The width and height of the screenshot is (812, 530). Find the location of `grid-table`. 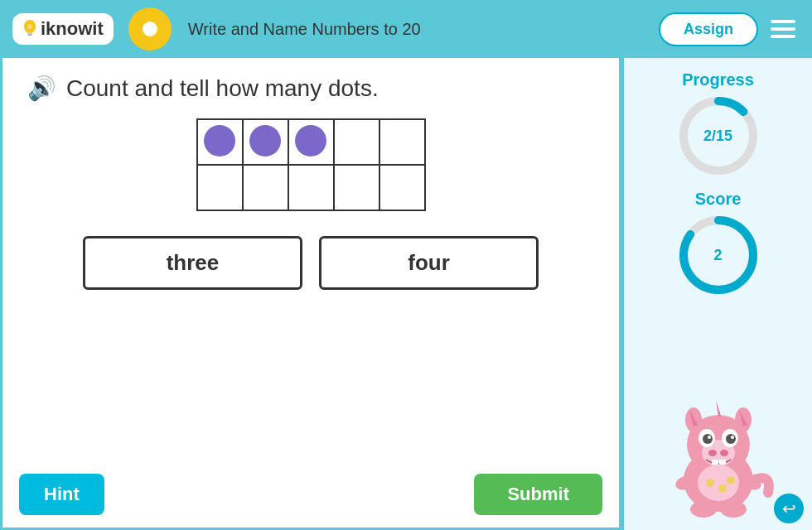

grid-table is located at coordinates (312, 165).